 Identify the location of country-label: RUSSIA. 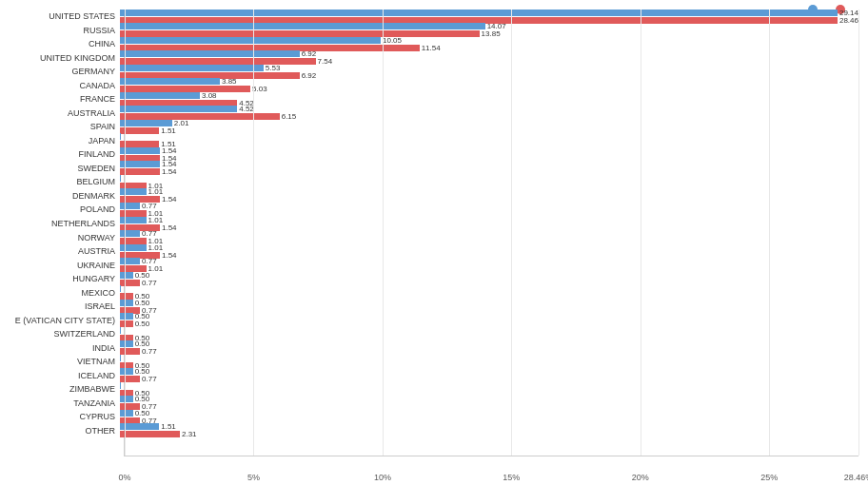
(61, 30).